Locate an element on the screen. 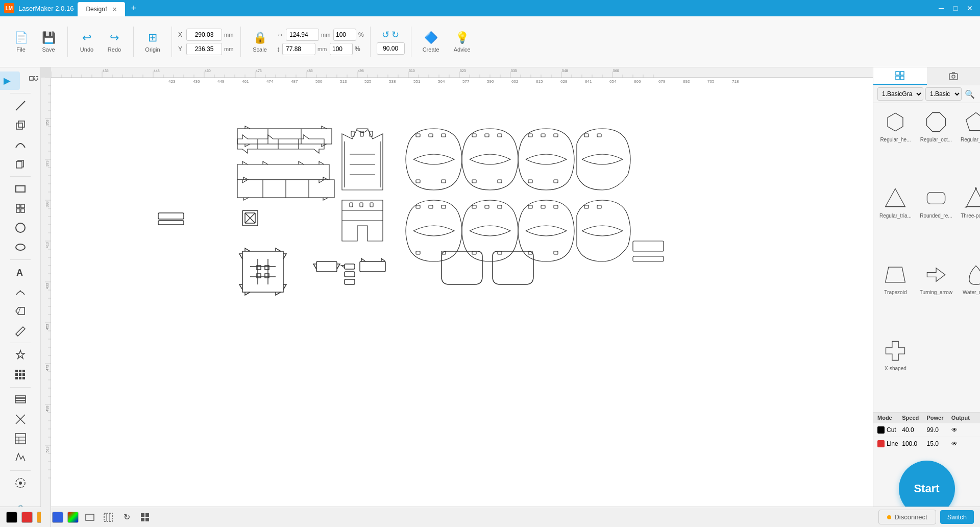 Image resolution: width=980 pixels, height=527 pixels. undo-redo-group: ↩ Undo ↪ Redo is located at coordinates (101, 42).